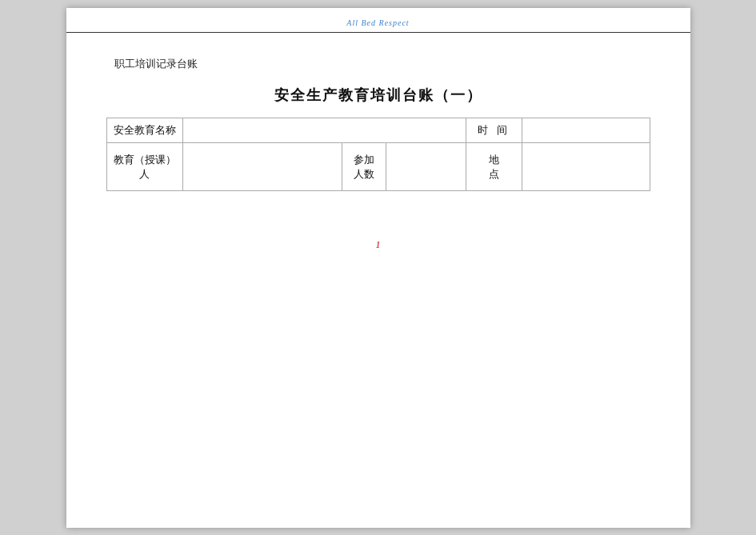 The width and height of the screenshot is (756, 535). What do you see at coordinates (586, 167) in the screenshot?
I see `location-value` at bounding box center [586, 167].